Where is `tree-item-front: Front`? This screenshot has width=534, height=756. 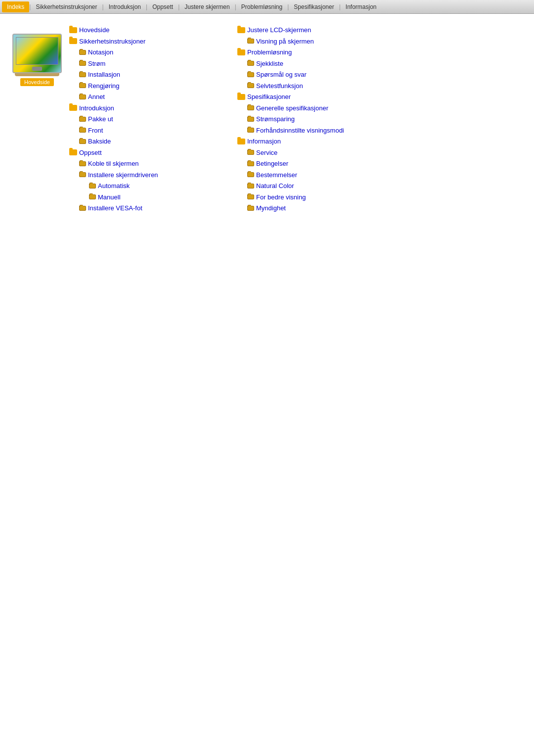
tree-item-front: Front is located at coordinates (153, 131).